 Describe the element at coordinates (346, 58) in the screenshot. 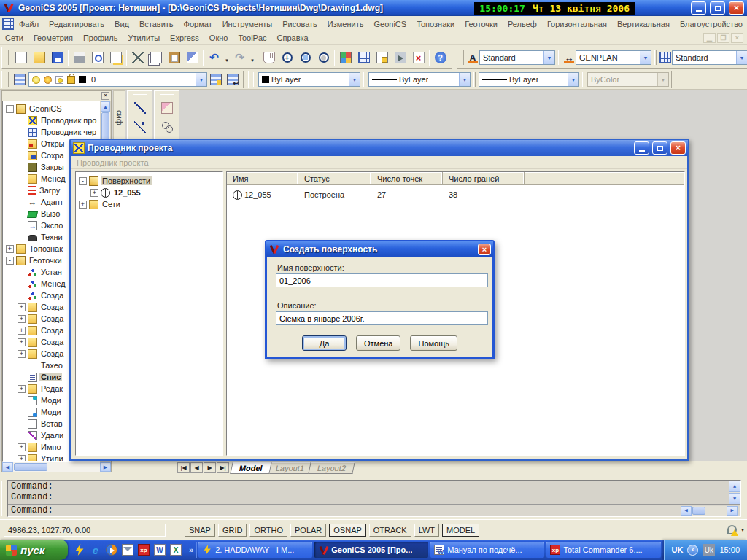

I see `sheet-set-button` at that location.